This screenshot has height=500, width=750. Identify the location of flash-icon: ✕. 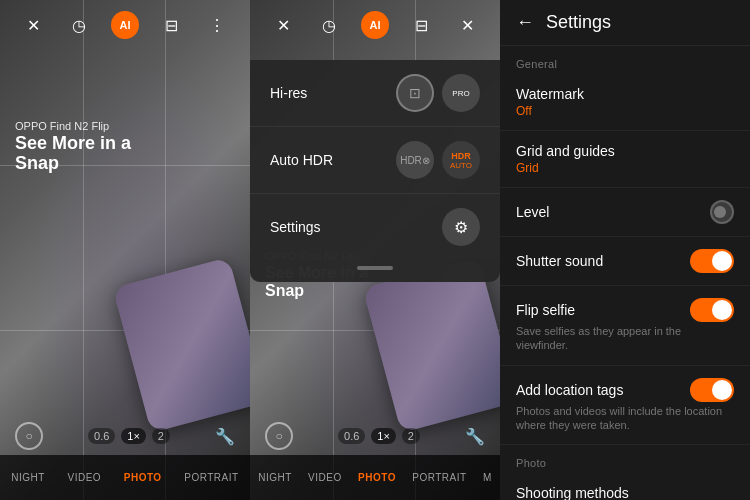
(33, 25).